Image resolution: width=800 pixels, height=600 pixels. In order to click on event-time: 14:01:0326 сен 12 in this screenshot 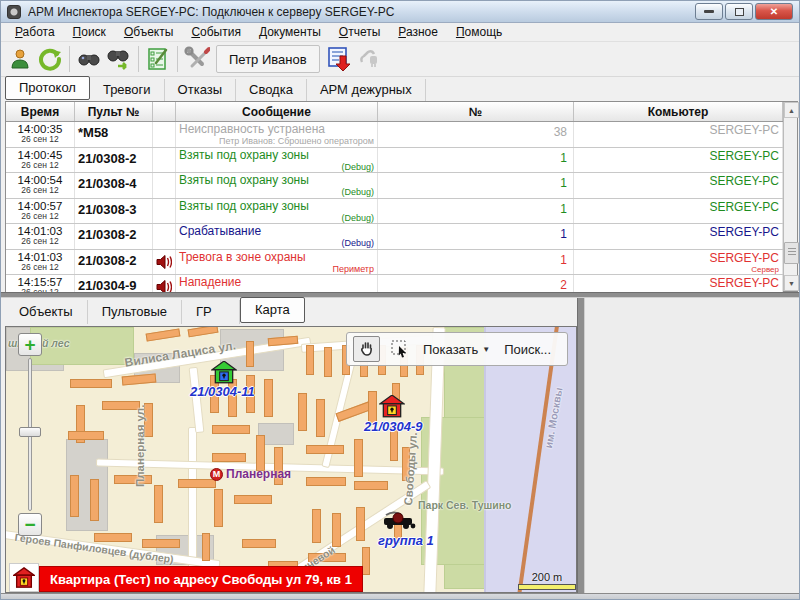, I will do `click(40, 236)`.